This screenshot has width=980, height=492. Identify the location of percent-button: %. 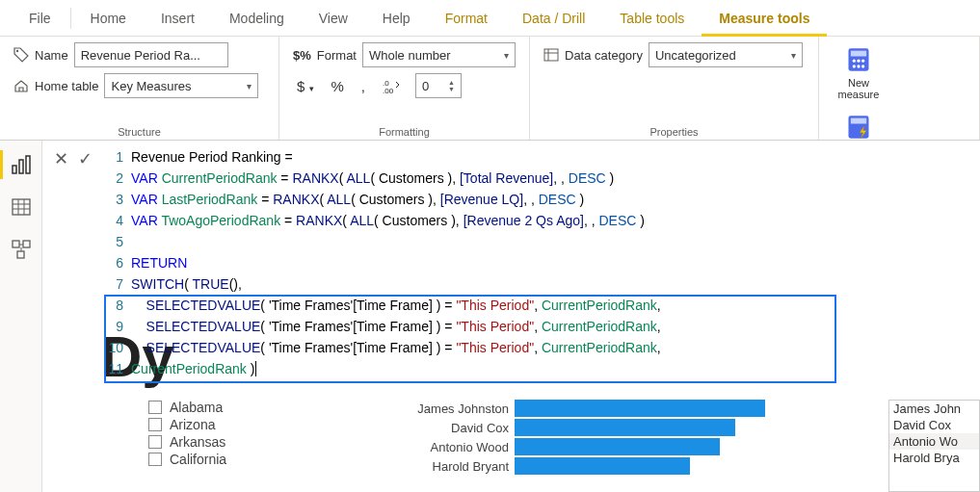
(337, 87).